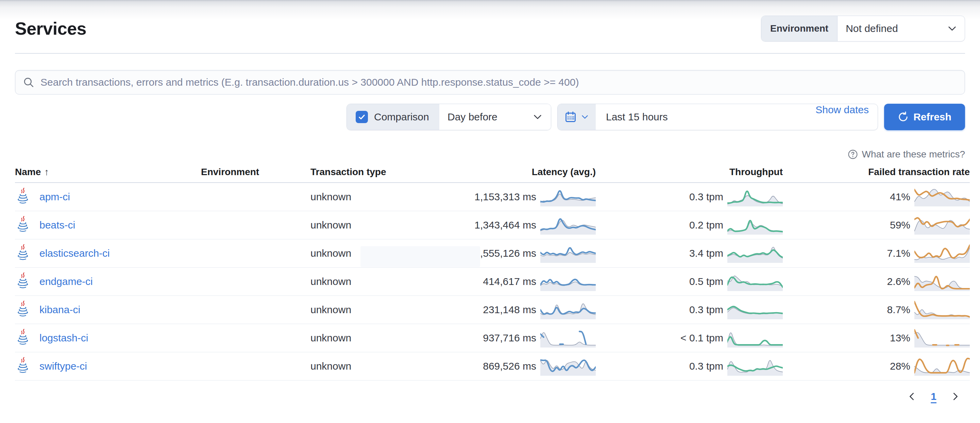 The width and height of the screenshot is (980, 423). I want to click on service-link: logstash-ci, so click(64, 338).